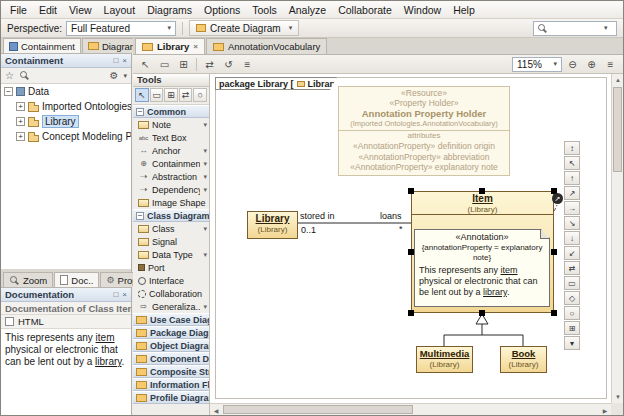  What do you see at coordinates (171, 228) in the screenshot?
I see `palette-item-class: Class ▾` at bounding box center [171, 228].